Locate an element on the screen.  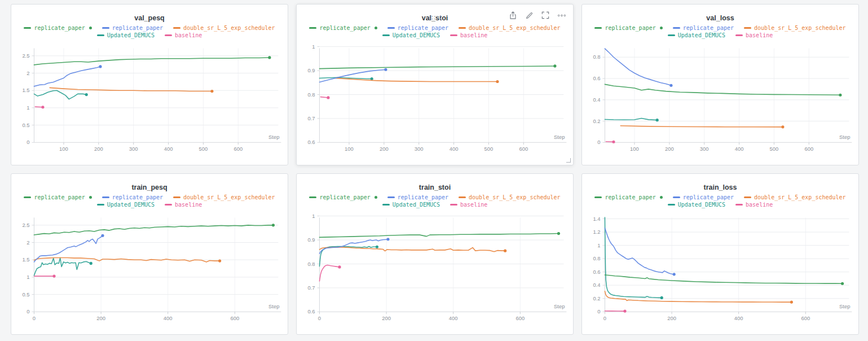
edit-icon is located at coordinates (529, 15).